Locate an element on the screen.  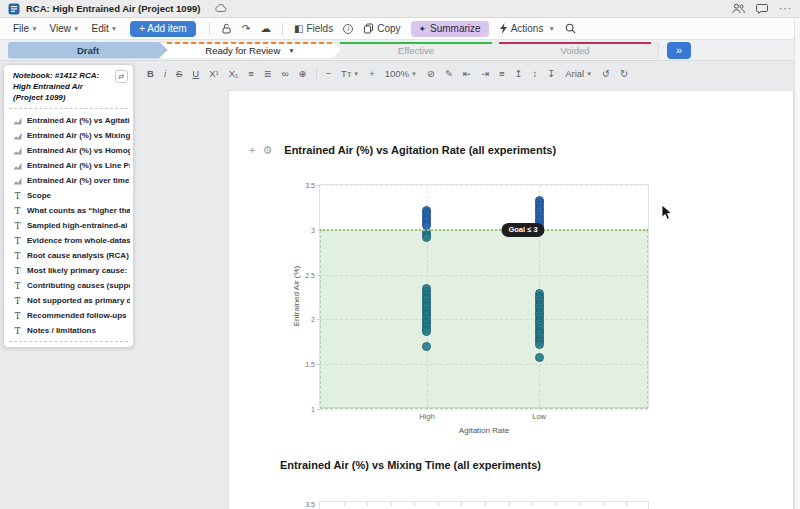
sidebar-item-label: Sampled high-entrained-ai is located at coordinates (77, 226).